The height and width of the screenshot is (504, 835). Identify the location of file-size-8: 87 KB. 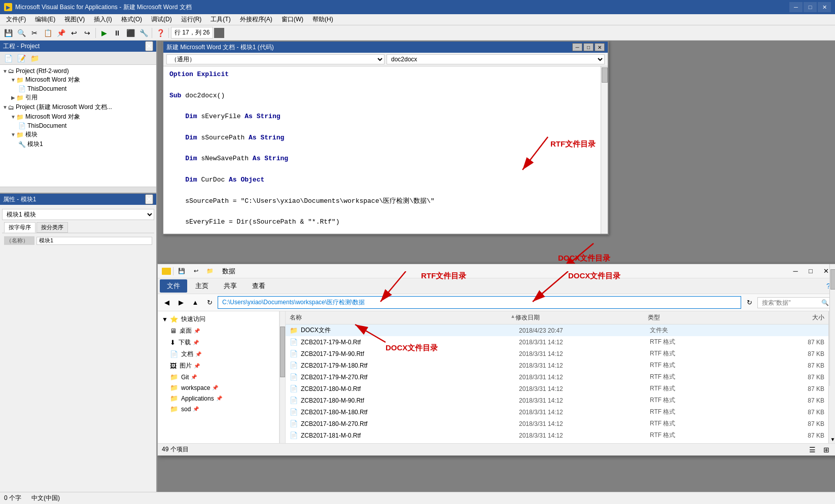
(781, 436).